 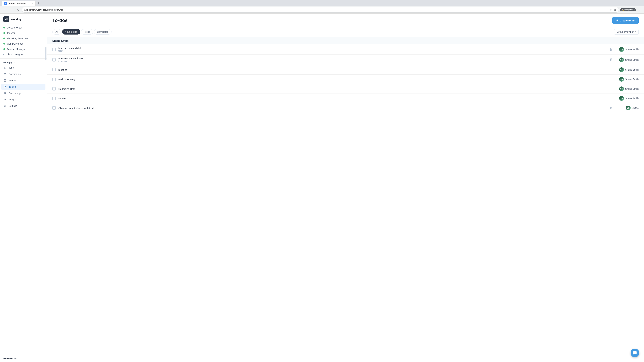 What do you see at coordinates (334, 108) in the screenshot?
I see `todo-info: Click me to get started with to-dos` at bounding box center [334, 108].